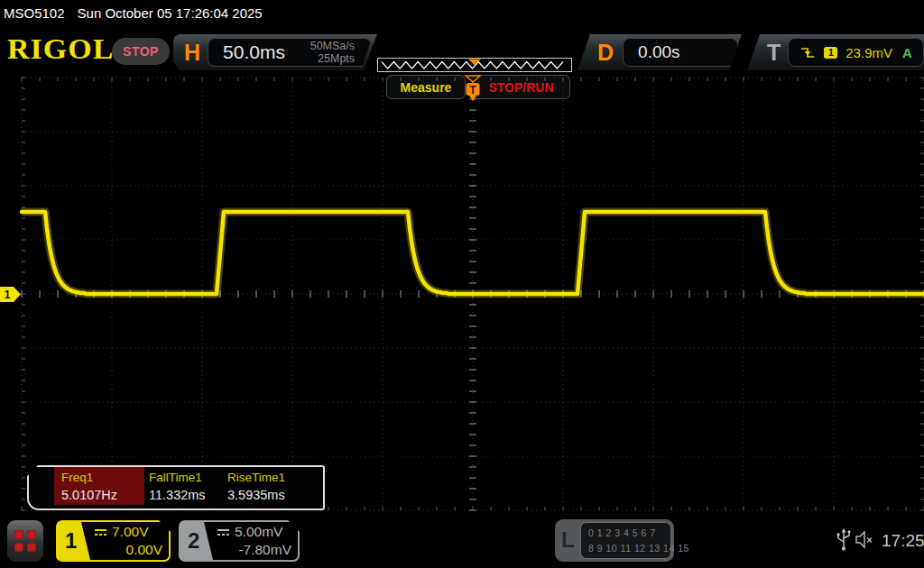 This screenshot has height=568, width=924. What do you see at coordinates (473, 89) in the screenshot?
I see `trigger-position-marker: T` at bounding box center [473, 89].